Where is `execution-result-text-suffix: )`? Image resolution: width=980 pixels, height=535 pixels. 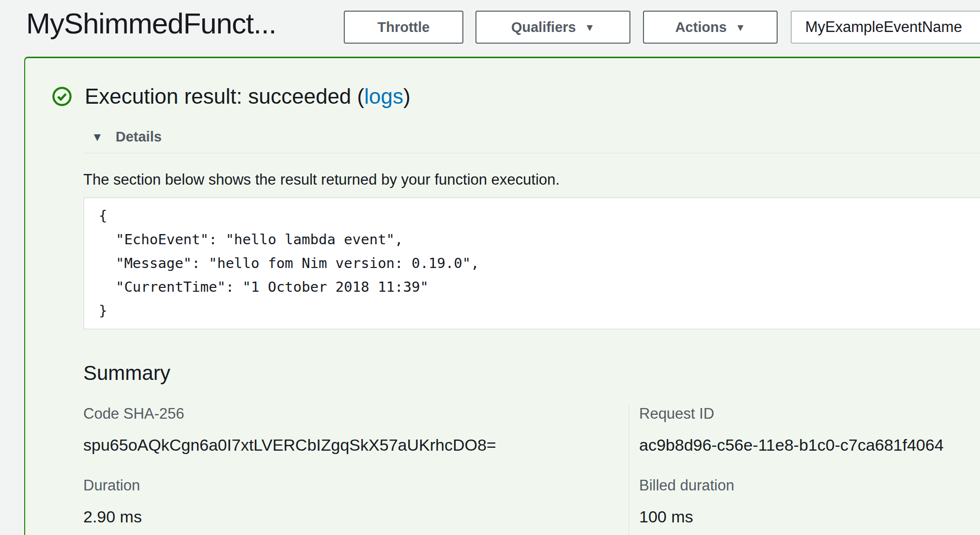
execution-result-text-suffix: ) is located at coordinates (407, 96).